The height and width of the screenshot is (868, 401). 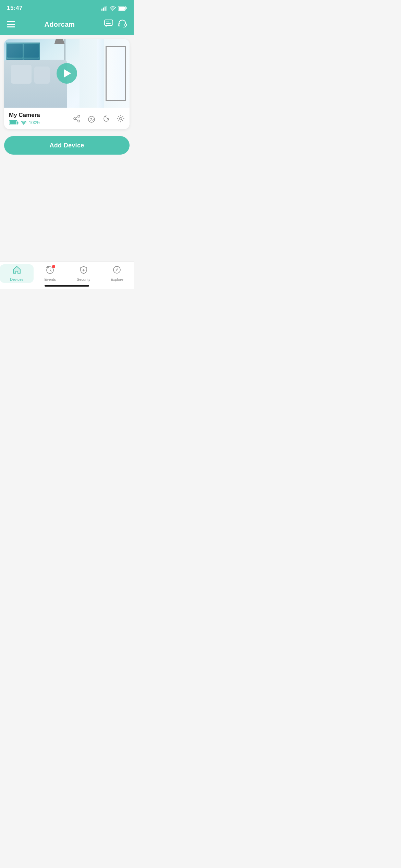 What do you see at coordinates (114, 8) in the screenshot?
I see `status-icons` at bounding box center [114, 8].